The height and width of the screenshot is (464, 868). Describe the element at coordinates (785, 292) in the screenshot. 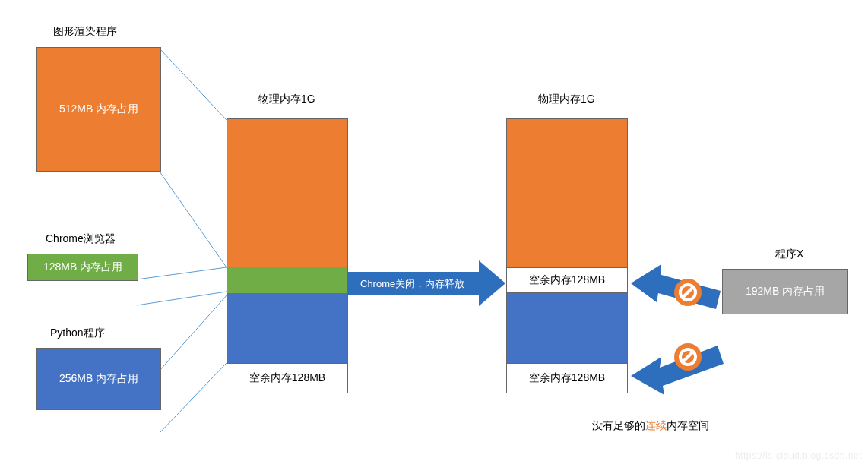

I see `program-x-text: 192MB 内存占用` at that location.